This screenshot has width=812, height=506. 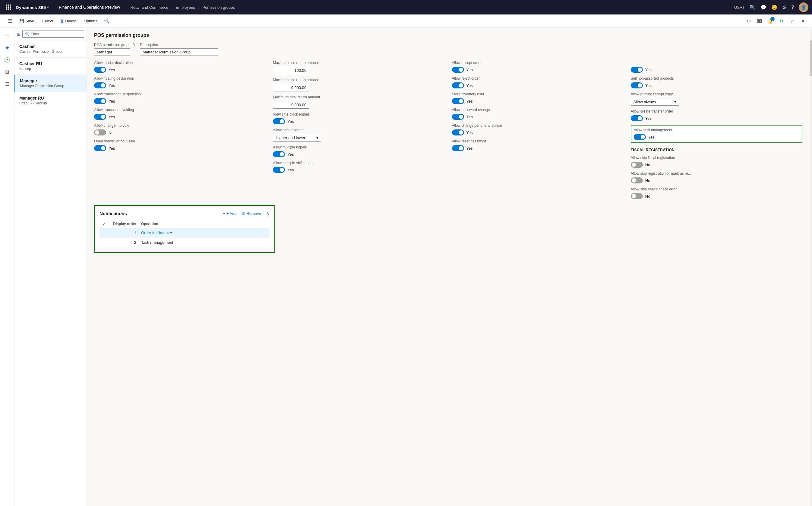 What do you see at coordinates (538, 67) in the screenshot?
I see `prop-accept-order: Allow accept order Yes` at bounding box center [538, 67].